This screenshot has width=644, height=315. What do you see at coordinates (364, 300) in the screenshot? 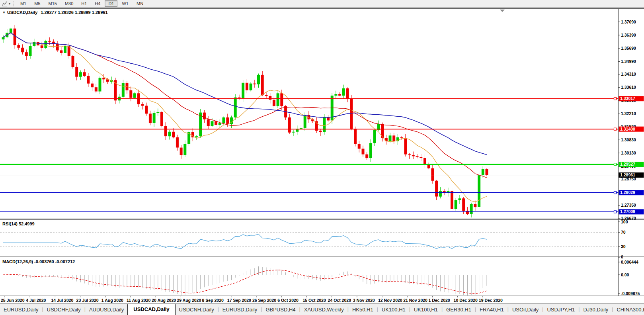
I see `date-axis-label: 3 Nov 2020` at bounding box center [364, 300].